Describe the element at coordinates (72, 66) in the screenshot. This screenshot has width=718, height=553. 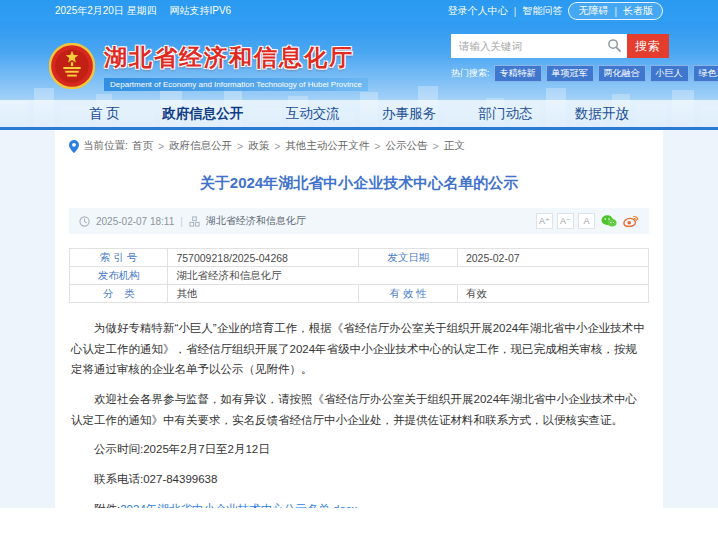
I see `national-emblem-logo` at that location.